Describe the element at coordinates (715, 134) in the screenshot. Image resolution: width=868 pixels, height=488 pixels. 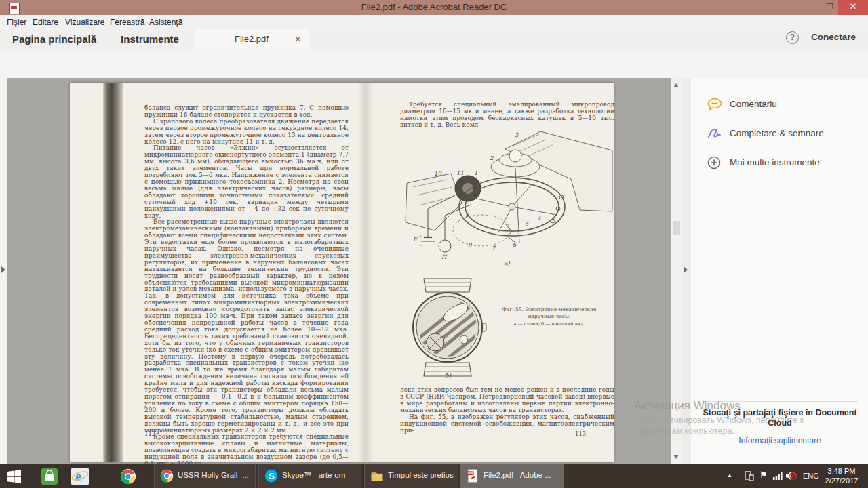
I see `fill-sign-pen-icon` at that location.